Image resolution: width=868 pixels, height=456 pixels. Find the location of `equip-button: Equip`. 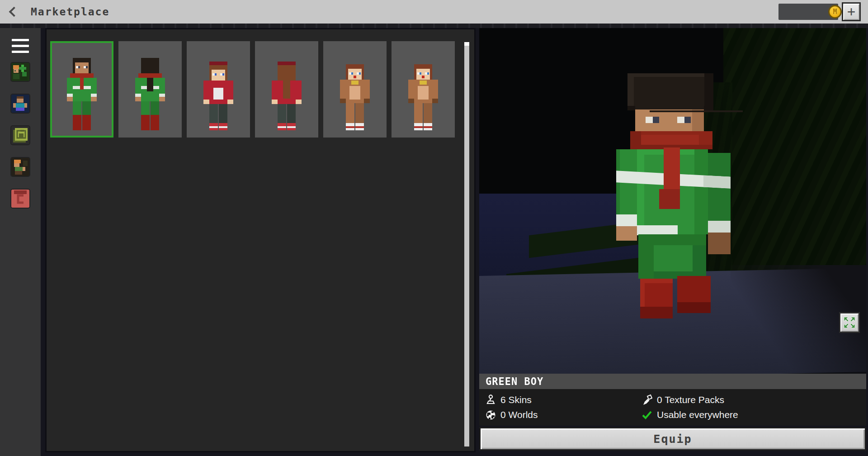

equip-button: Equip is located at coordinates (673, 439).